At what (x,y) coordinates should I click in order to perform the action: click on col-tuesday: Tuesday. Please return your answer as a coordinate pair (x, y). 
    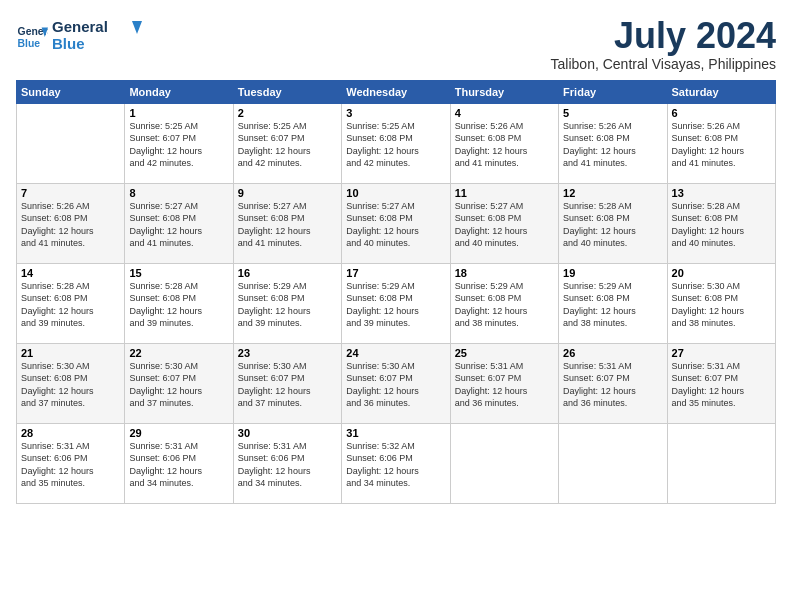
    Looking at the image, I should click on (287, 92).